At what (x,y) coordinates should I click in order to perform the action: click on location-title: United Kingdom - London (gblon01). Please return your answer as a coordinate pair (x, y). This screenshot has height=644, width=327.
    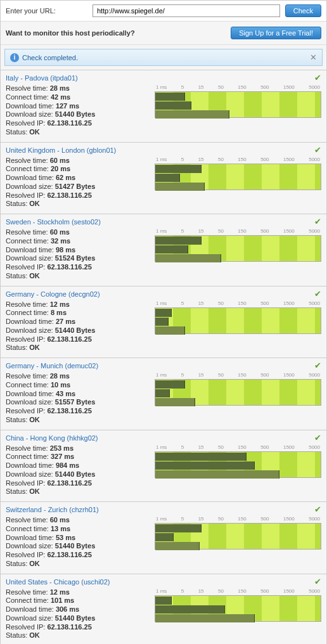
    Looking at the image, I should click on (164, 150).